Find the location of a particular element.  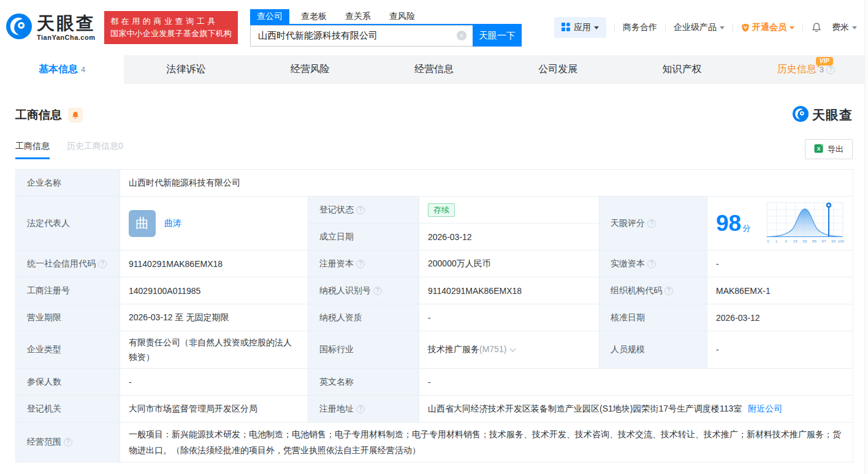

slogan-banner: 都在用的商业查询工具 国家中小企业发展子基金旗下机构 is located at coordinates (171, 28).